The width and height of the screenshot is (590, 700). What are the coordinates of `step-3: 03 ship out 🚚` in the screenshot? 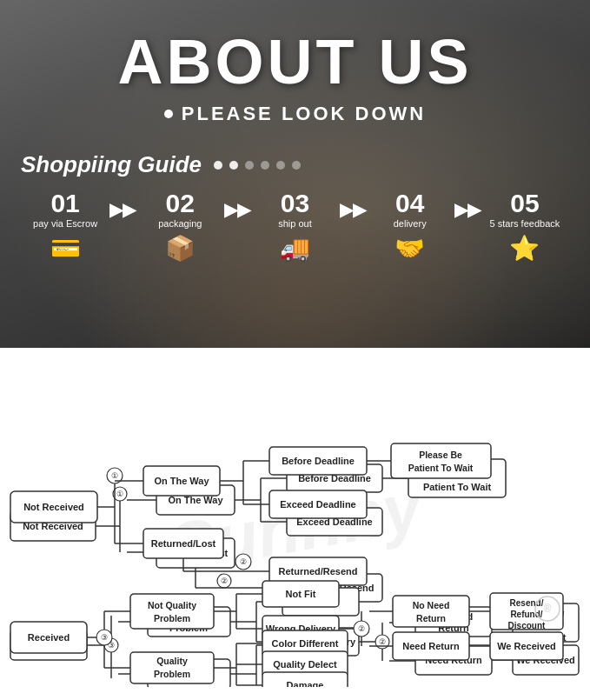 It's located at (295, 226).